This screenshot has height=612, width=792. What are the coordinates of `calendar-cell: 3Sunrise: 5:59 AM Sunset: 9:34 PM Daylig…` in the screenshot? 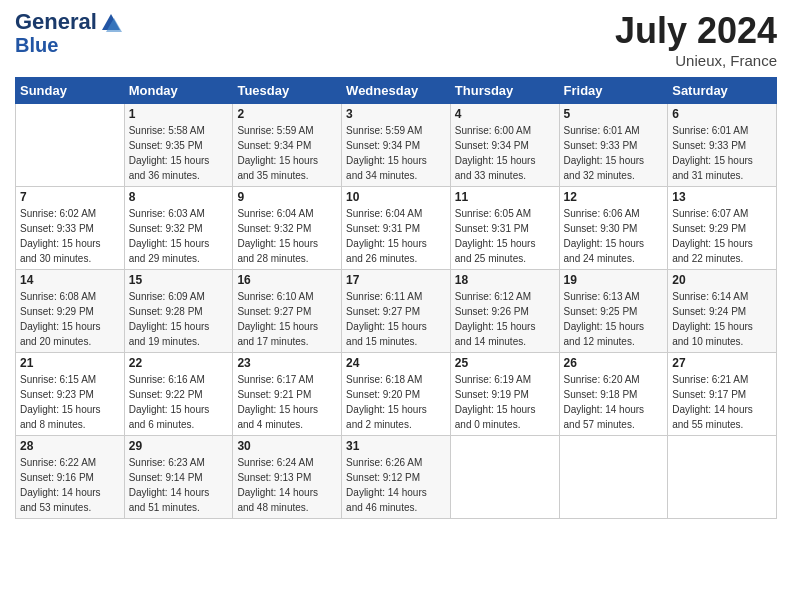 It's located at (396, 146).